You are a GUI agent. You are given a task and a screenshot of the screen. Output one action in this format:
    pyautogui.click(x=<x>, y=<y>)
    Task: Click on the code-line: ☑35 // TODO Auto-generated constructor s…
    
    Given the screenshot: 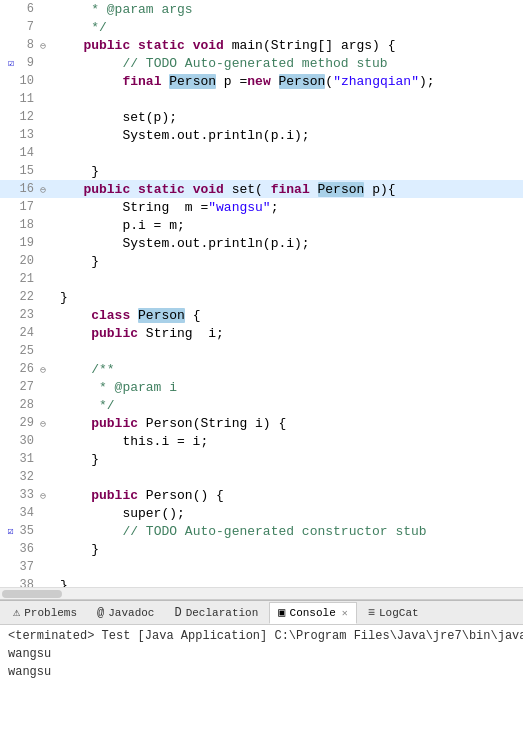 What is the action you would take?
    pyautogui.click(x=262, y=531)
    